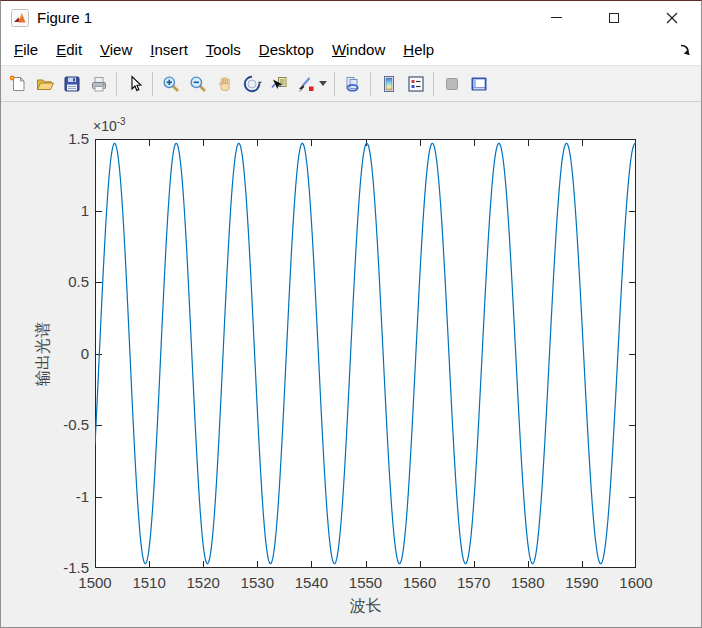  What do you see at coordinates (18, 84) in the screenshot?
I see `new-figure-button` at bounding box center [18, 84].